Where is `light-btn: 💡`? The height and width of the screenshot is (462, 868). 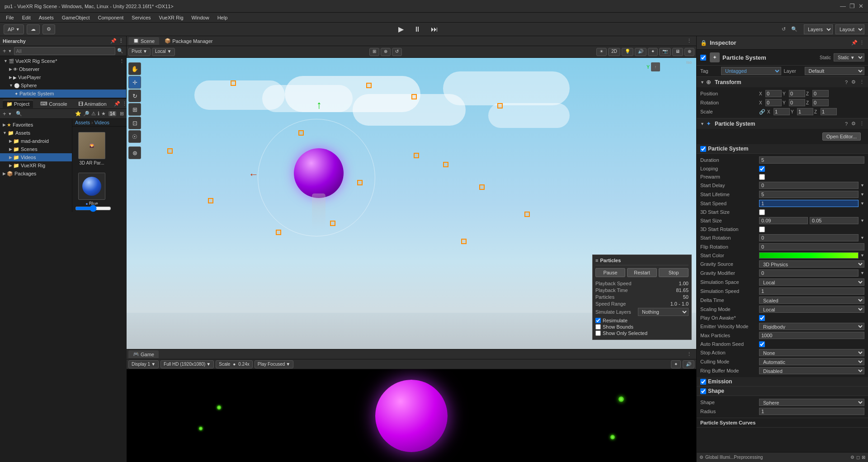 light-btn: 💡 is located at coordinates (627, 52).